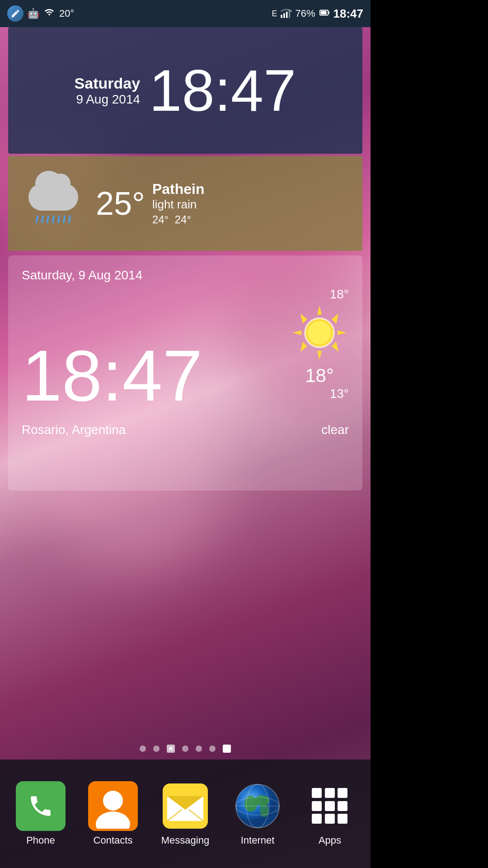 The height and width of the screenshot is (868, 488). Describe the element at coordinates (113, 806) in the screenshot. I see `contacts-app-icon` at that location.